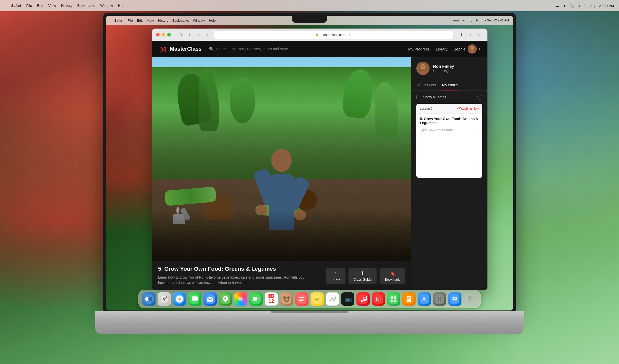 Image resolution: width=619 pixels, height=364 pixels. I want to click on menubar-view: View, so click(52, 6).